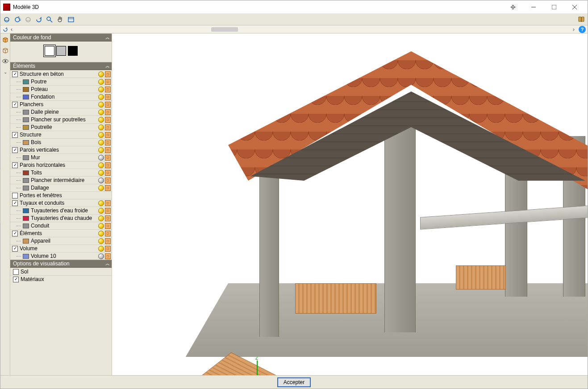 This screenshot has height=389, width=588. What do you see at coordinates (16, 272) in the screenshot?
I see `checkbox` at bounding box center [16, 272].